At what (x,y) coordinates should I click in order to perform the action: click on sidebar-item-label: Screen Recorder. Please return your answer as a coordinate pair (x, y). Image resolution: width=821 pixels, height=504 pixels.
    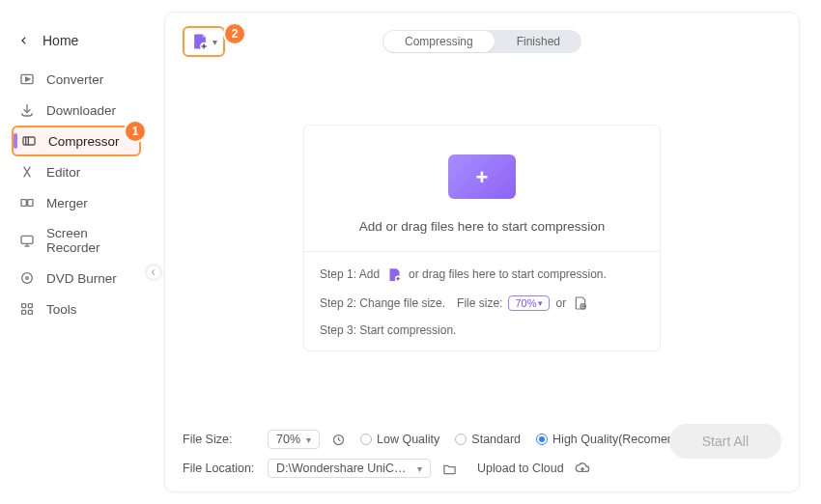
    Looking at the image, I should click on (91, 240).